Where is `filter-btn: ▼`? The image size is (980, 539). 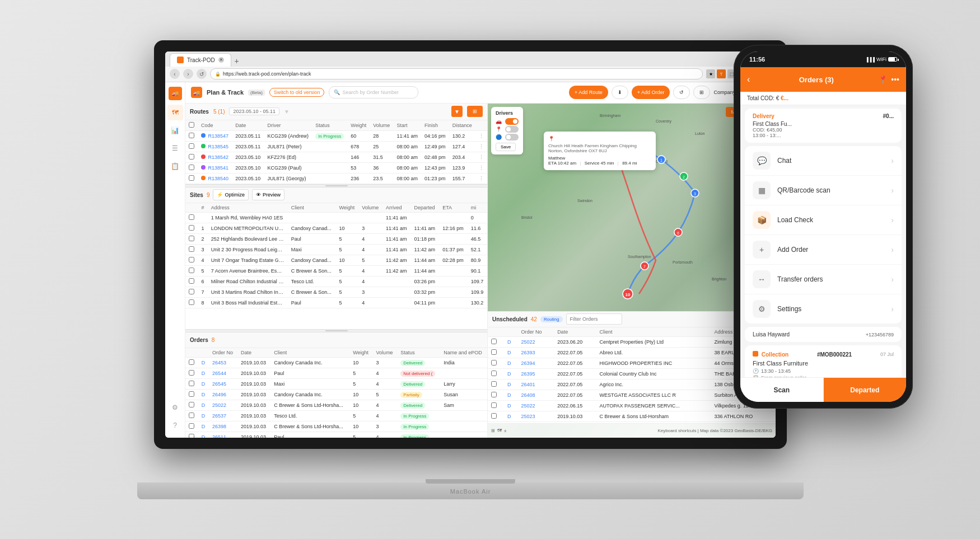 filter-btn: ▼ is located at coordinates (457, 111).